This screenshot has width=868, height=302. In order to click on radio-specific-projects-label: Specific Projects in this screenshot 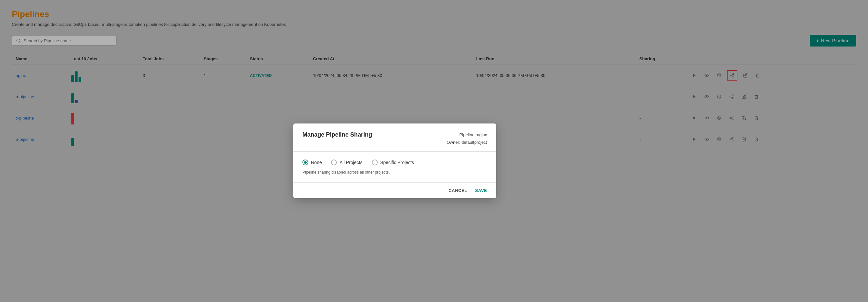, I will do `click(397, 162)`.